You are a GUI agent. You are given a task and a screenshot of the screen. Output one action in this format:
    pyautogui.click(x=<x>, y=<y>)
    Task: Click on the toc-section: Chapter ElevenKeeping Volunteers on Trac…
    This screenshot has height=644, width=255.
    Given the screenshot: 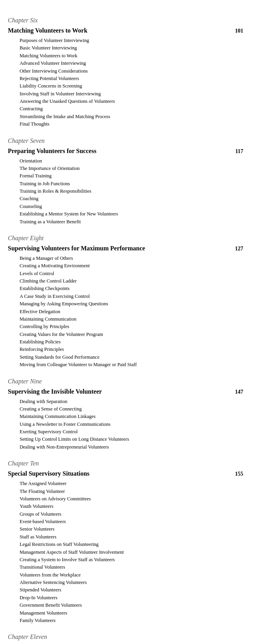 What is the action you would take?
    pyautogui.click(x=126, y=638)
    